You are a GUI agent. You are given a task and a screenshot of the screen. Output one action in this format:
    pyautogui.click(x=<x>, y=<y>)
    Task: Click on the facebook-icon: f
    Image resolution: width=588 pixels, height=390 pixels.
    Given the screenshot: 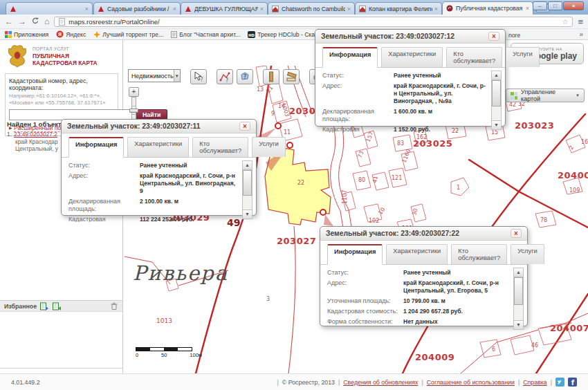 What is the action you would take?
    pyautogui.click(x=573, y=382)
    